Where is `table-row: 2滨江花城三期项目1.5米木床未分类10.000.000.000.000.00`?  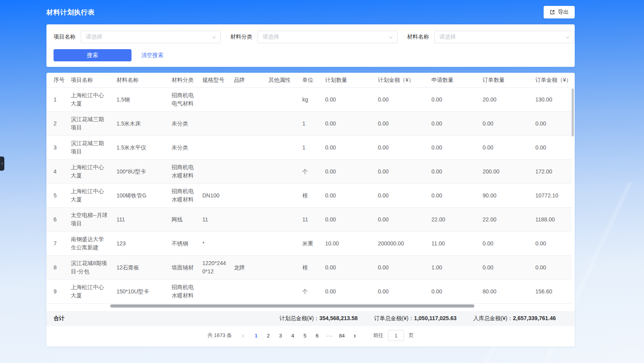
table-row: 2滨江花城三期项目1.5米木床未分类10.000.000.000.000.00 is located at coordinates (309, 123).